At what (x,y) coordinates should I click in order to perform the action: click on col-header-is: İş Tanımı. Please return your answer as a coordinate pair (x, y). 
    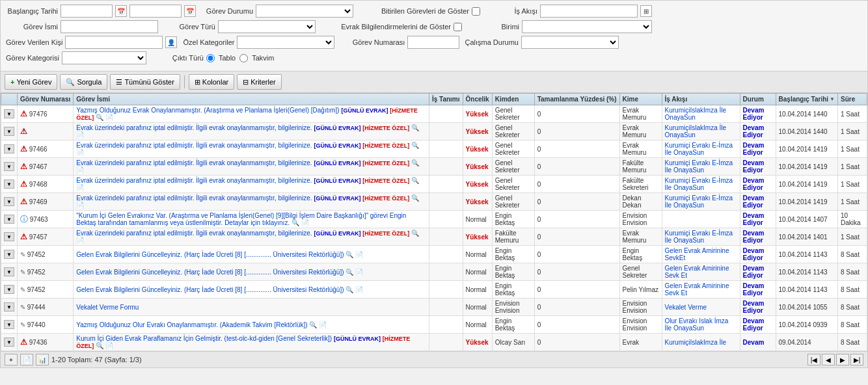
    Looking at the image, I should click on (446, 100).